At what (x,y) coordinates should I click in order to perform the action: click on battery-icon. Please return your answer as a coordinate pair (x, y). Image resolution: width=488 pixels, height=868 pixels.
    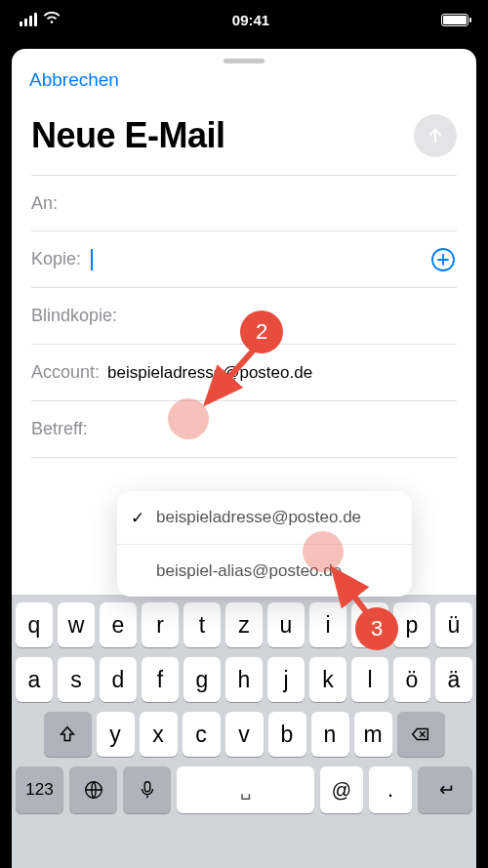
    Looking at the image, I should click on (455, 20).